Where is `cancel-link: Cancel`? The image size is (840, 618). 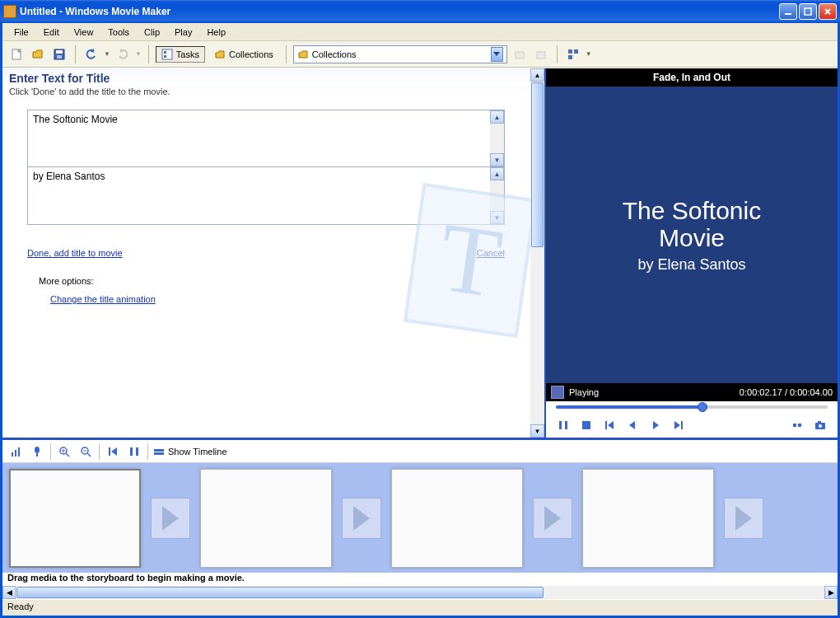 cancel-link: Cancel is located at coordinates (491, 253).